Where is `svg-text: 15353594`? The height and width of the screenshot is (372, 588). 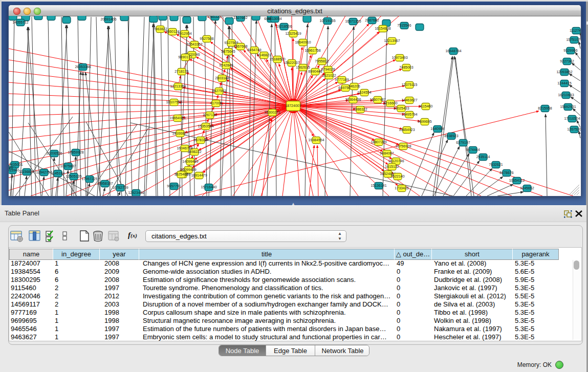
svg-text: 15353594 is located at coordinates (206, 126).